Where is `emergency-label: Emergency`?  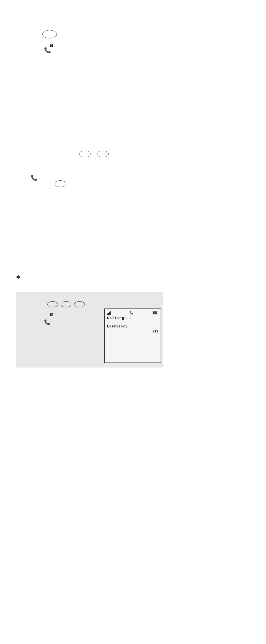
emergency-label: Emergency is located at coordinates (133, 327).